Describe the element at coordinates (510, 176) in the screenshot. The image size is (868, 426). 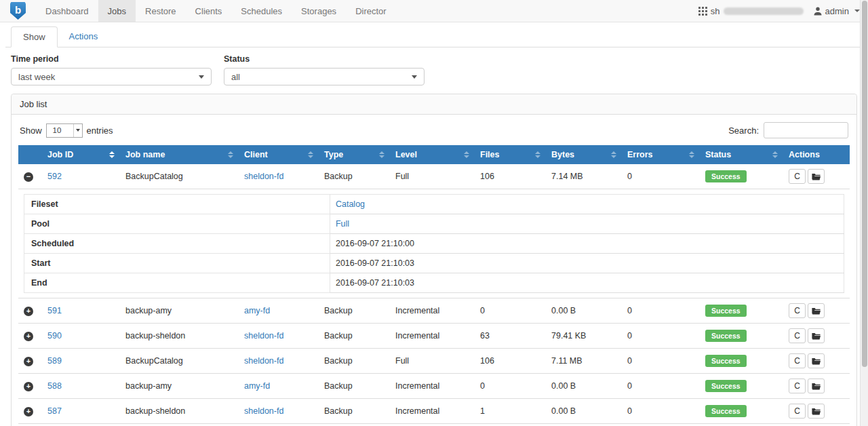
I see `files-cell: 106` at that location.